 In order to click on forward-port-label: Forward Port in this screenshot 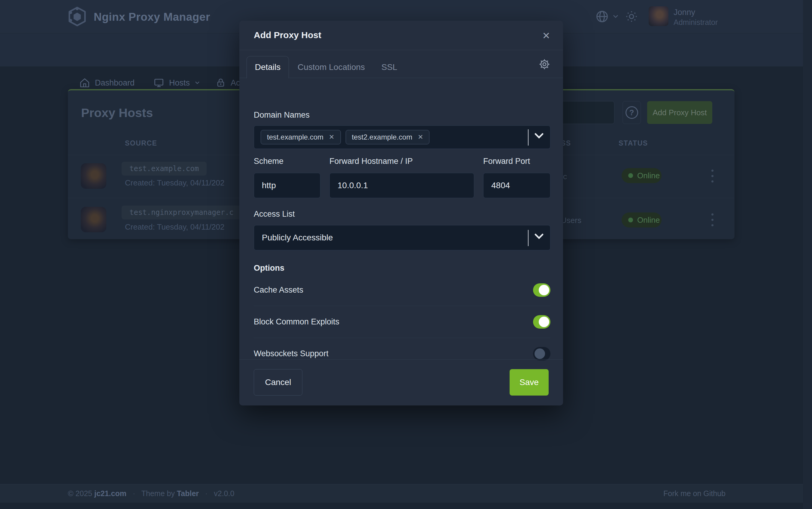, I will do `click(507, 161)`.